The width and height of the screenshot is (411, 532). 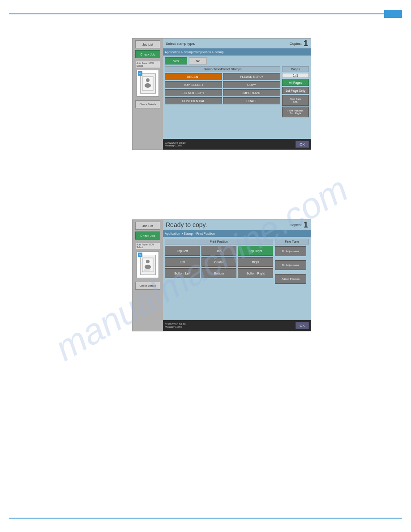 What do you see at coordinates (237, 233) in the screenshot?
I see `screen2-breadcrumb: Application > Stamp > Print Position` at bounding box center [237, 233].